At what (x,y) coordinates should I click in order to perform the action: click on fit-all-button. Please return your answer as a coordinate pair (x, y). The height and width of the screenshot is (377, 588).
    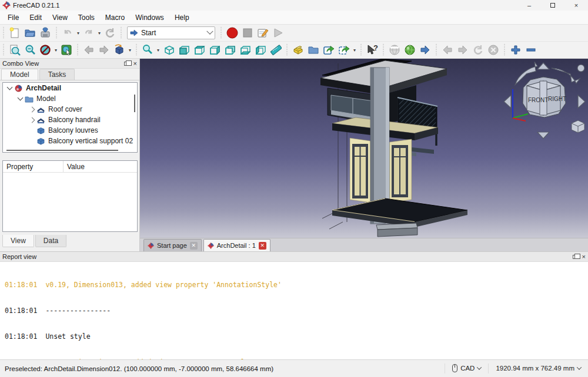
    Looking at the image, I should click on (15, 50).